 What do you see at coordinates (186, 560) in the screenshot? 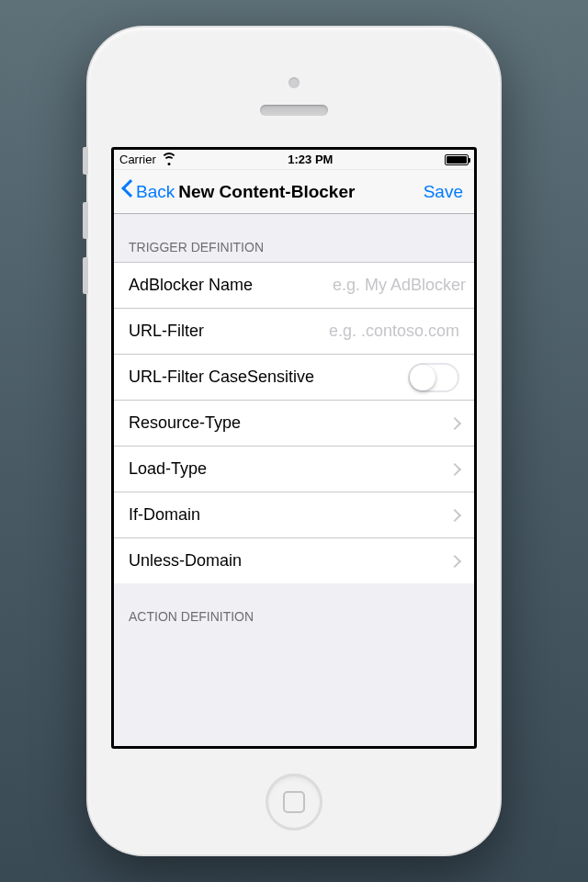
I see `label-unless-domain: Unless-Domain` at bounding box center [186, 560].